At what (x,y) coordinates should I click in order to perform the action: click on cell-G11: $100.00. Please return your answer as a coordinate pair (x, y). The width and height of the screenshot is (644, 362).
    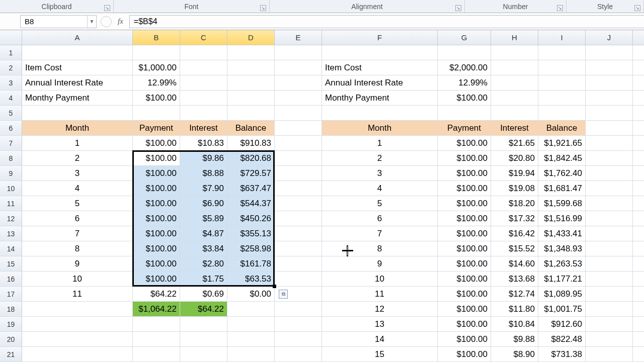
    Looking at the image, I should click on (464, 204).